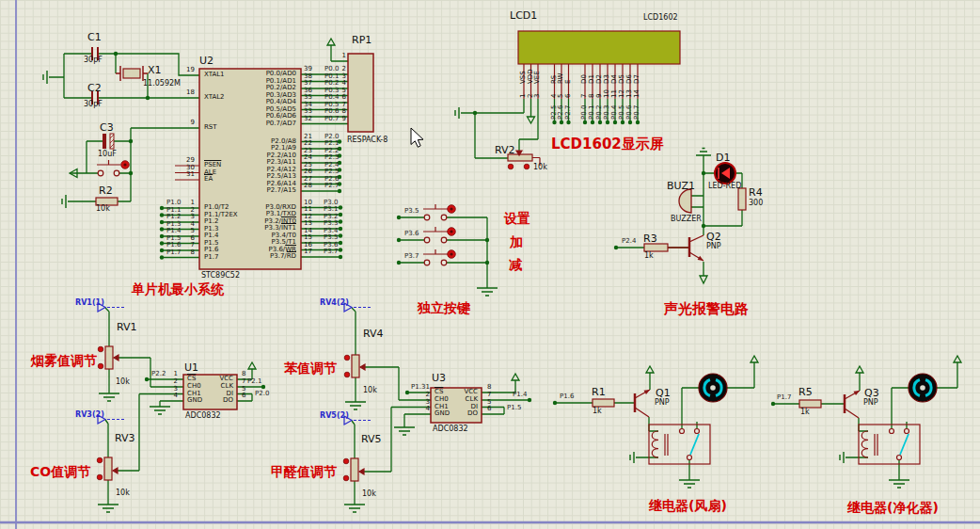 Image resolution: width=980 pixels, height=529 pixels. What do you see at coordinates (154, 70) in the screenshot?
I see `ref-x1: X1` at bounding box center [154, 70].